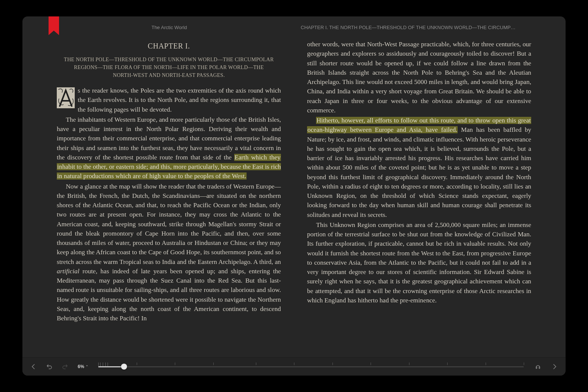 The image size is (588, 392). I want to click on bottom-toolbar: 6% ⌃, so click(294, 367).